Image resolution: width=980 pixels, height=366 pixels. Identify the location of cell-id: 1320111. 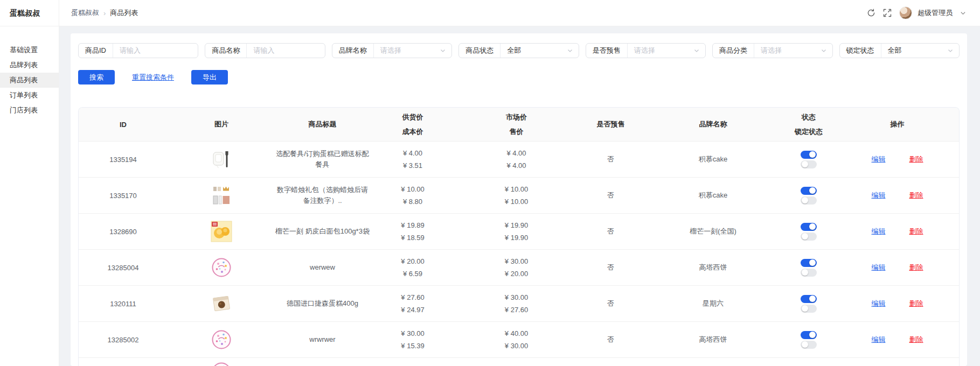
(123, 304).